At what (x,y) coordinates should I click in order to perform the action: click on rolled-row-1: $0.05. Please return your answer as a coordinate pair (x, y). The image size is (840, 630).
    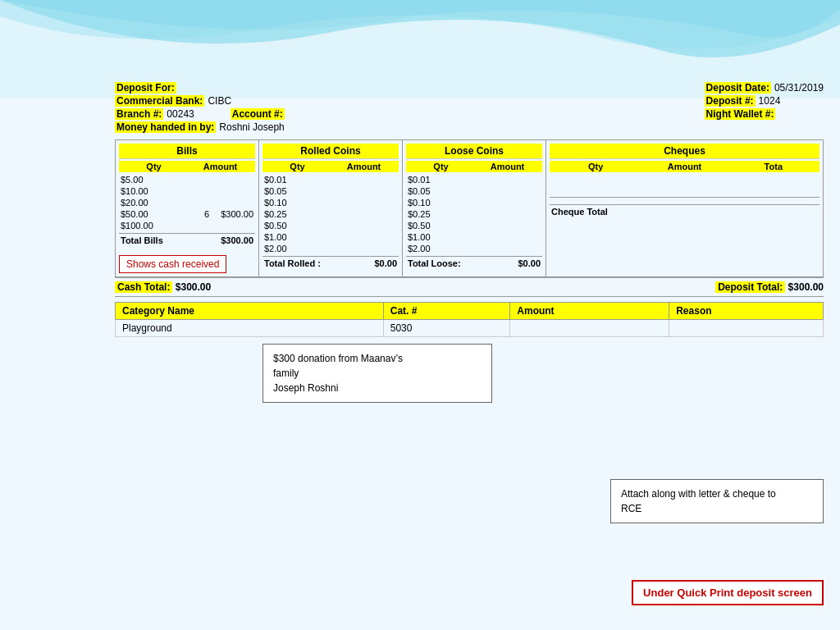
    Looking at the image, I should click on (331, 191).